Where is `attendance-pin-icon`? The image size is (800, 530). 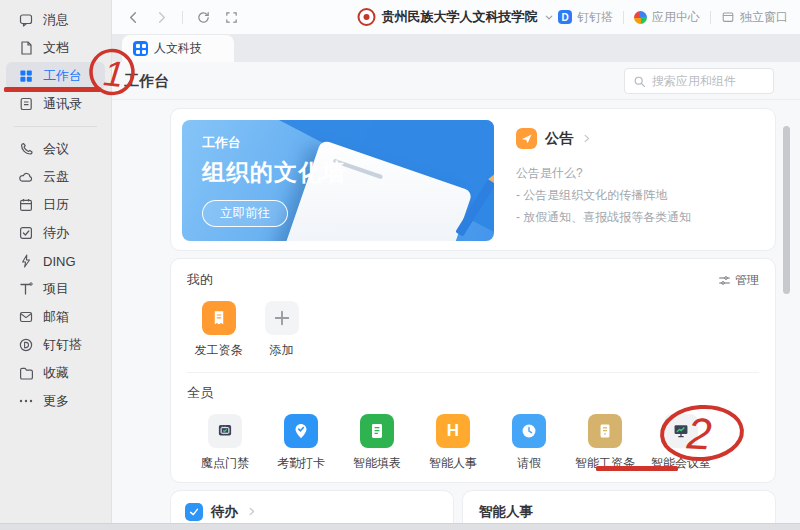 attendance-pin-icon is located at coordinates (301, 431).